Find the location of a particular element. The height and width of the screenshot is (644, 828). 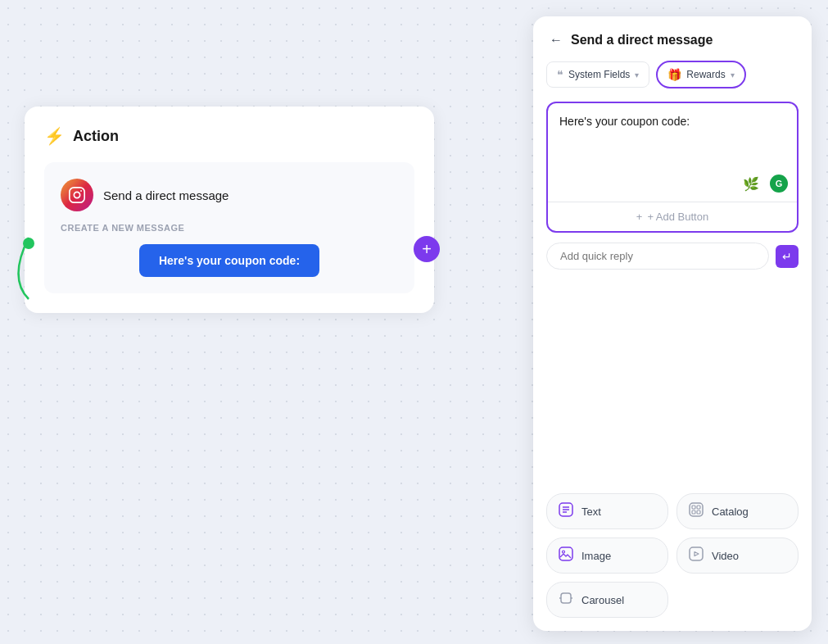

carousel-type-icon is located at coordinates (566, 600).